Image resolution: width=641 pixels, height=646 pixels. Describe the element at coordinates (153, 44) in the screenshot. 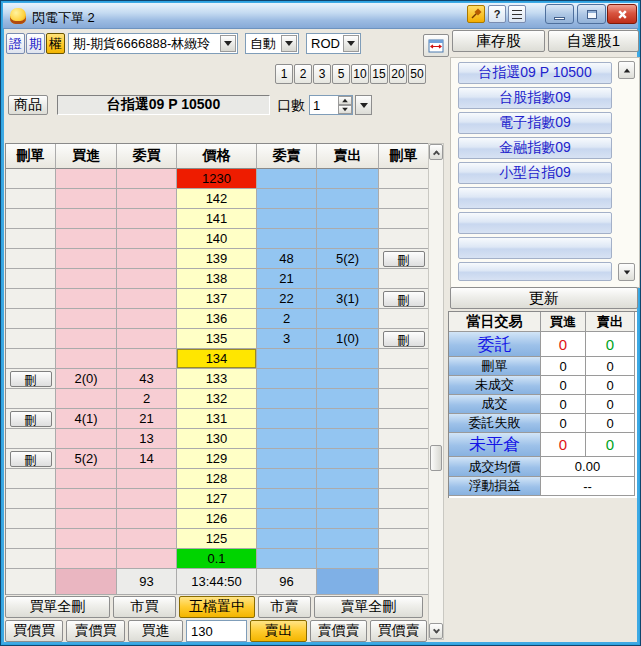

I see `account-dropdown: 期-期貨6666888-林緻玲` at that location.